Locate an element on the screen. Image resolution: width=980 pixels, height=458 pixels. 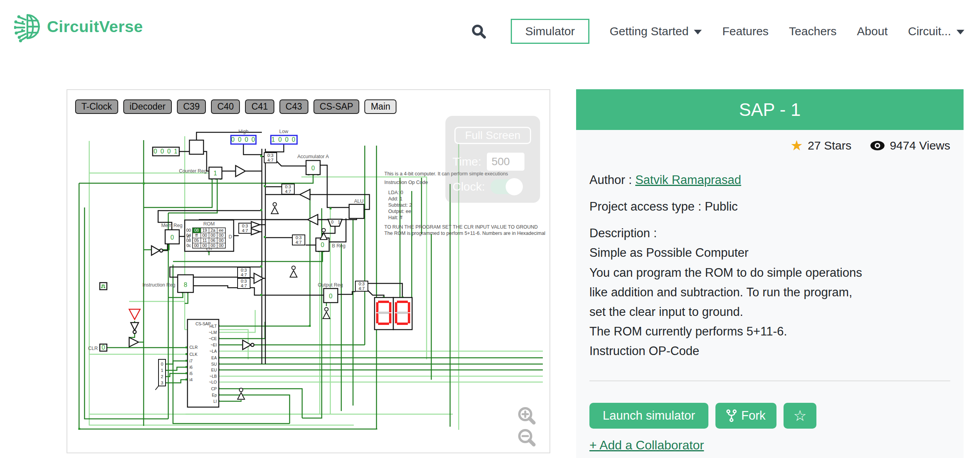
description-line: set the clear input to ground. is located at coordinates (770, 312).